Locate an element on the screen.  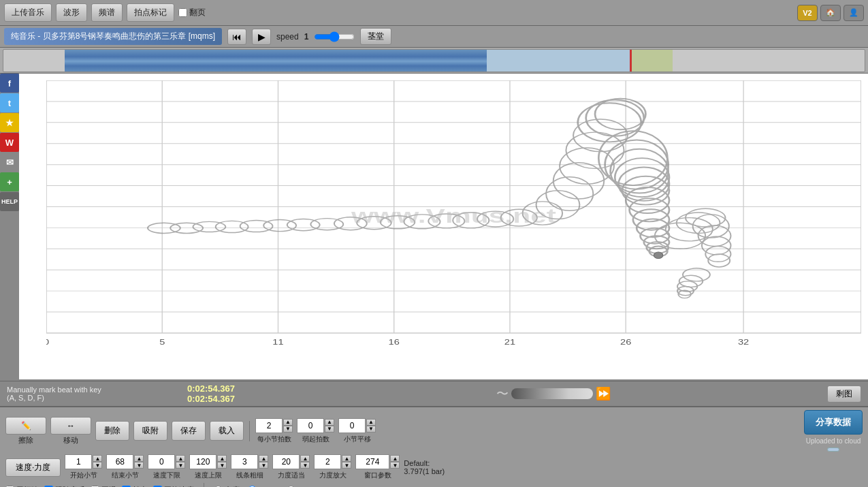
line-weight-down: ▼ is located at coordinates (263, 465).